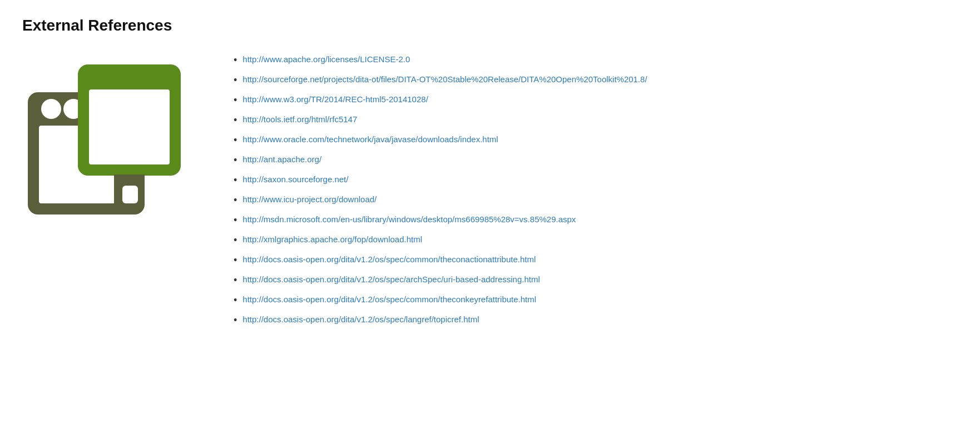 The image size is (980, 429). I want to click on reference-link: http://msdn.microsoft.com/en-us/library/…, so click(409, 220).